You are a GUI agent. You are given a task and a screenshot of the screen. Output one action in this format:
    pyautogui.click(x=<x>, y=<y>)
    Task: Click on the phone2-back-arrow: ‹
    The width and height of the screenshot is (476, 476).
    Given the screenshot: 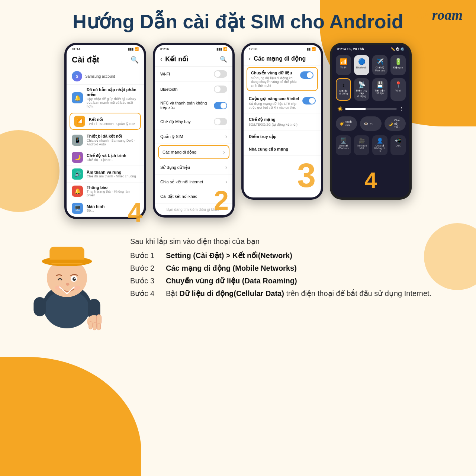 What is the action you would take?
    pyautogui.click(x=161, y=59)
    